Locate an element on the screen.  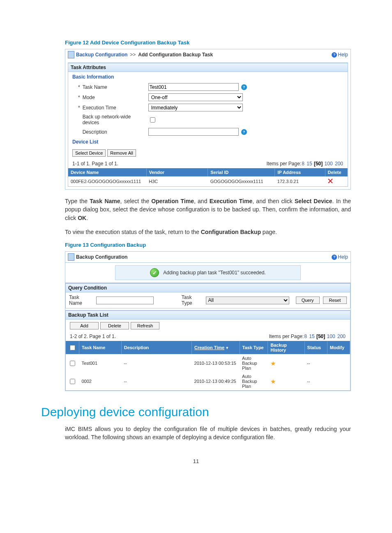
backup-nw-label: Back up network-wide devices is located at coordinates (115, 120).